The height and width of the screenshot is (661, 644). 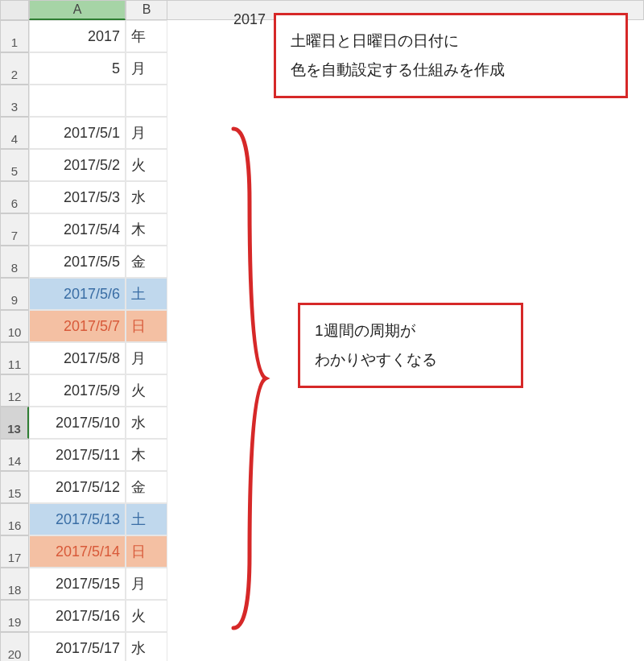 I want to click on row-header-16: 16, so click(x=14, y=519).